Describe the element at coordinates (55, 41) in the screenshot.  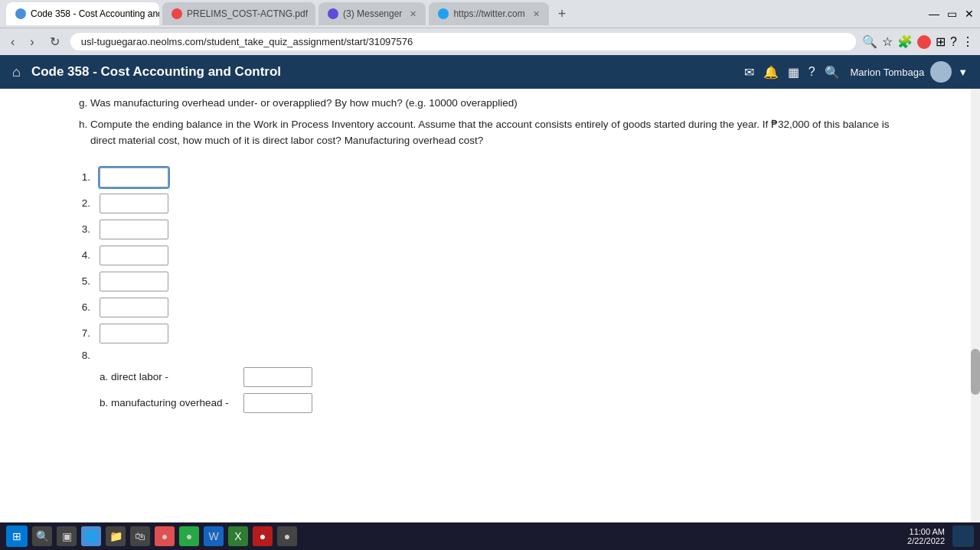
I see `reload-button: ↻` at that location.